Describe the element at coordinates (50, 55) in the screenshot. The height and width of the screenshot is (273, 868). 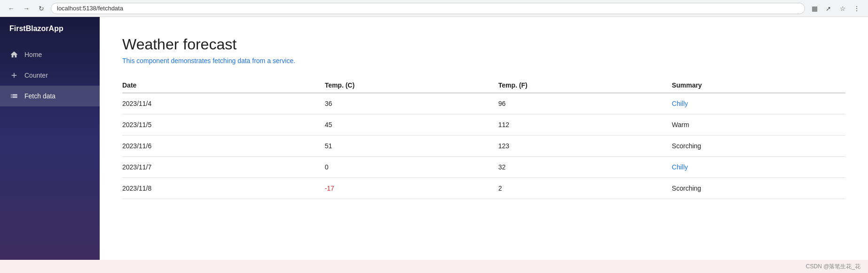
I see `sidebar-item-home: Home` at that location.